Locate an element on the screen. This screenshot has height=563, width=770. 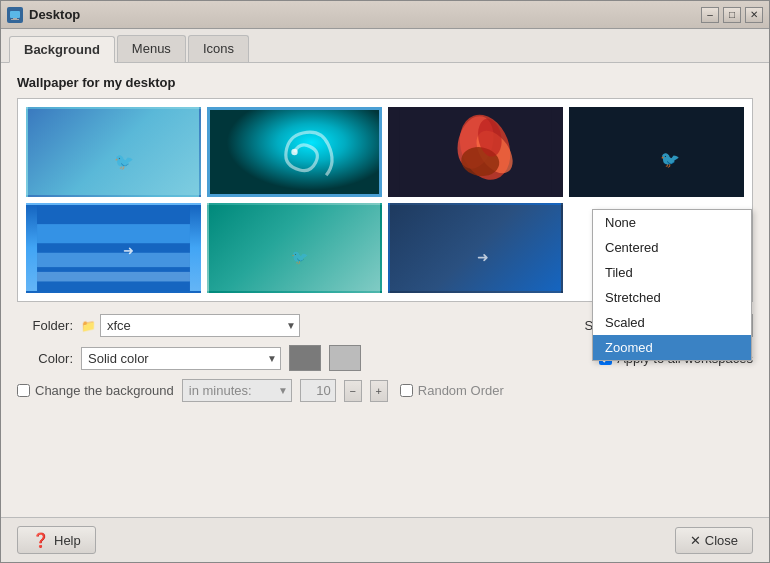
minutes-select: in minutes: is located at coordinates (237, 390).